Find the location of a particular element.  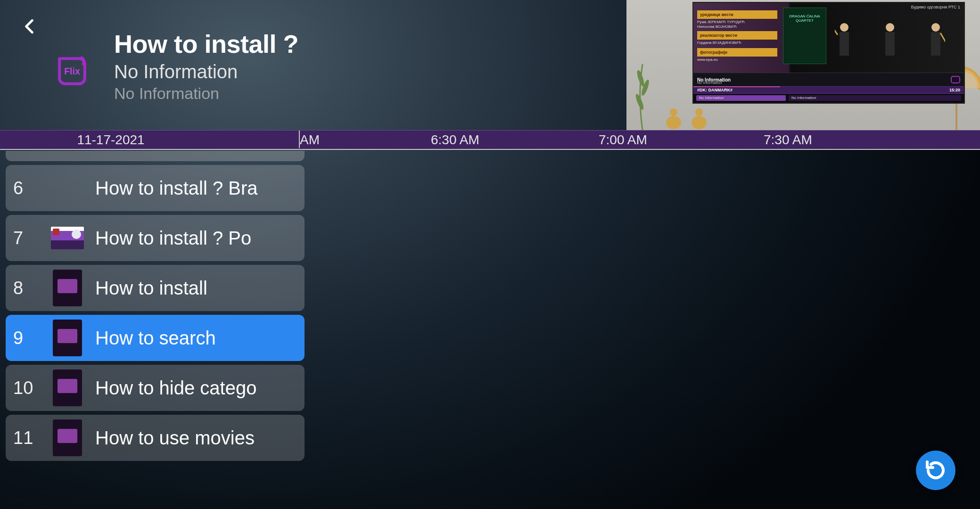

channel-number: 10 is located at coordinates (32, 388).